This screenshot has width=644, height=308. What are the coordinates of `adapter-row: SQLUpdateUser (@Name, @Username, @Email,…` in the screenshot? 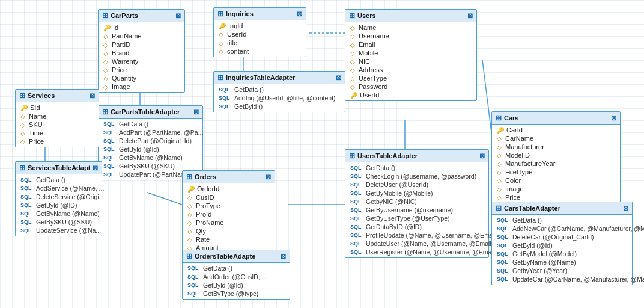 It's located at (417, 244).